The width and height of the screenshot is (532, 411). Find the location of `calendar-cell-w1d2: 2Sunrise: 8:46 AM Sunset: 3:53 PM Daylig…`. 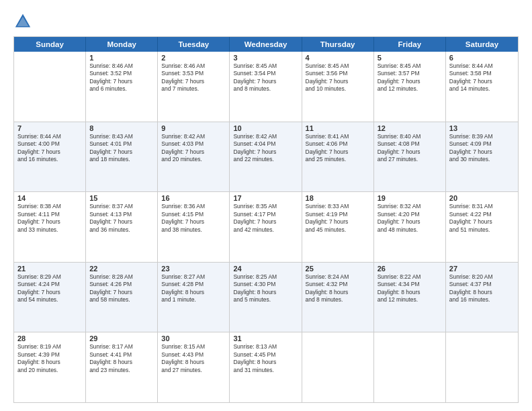

calendar-cell-w1d2: 2Sunrise: 8:46 AM Sunset: 3:53 PM Daylig… is located at coordinates (193, 87).